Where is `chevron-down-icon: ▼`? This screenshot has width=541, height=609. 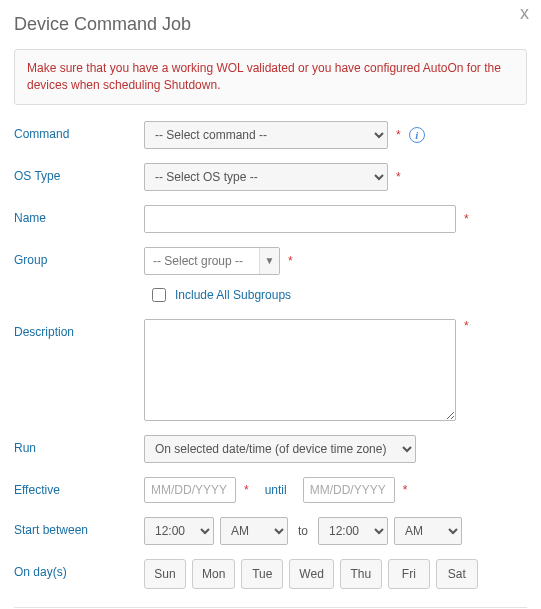
chevron-down-icon: ▼ is located at coordinates (269, 261).